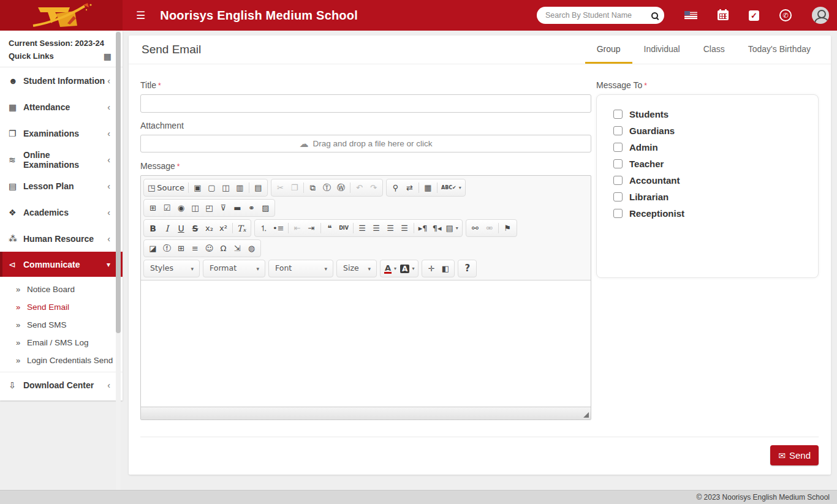  I want to click on editor-btn-subscript: x₂, so click(210, 228).